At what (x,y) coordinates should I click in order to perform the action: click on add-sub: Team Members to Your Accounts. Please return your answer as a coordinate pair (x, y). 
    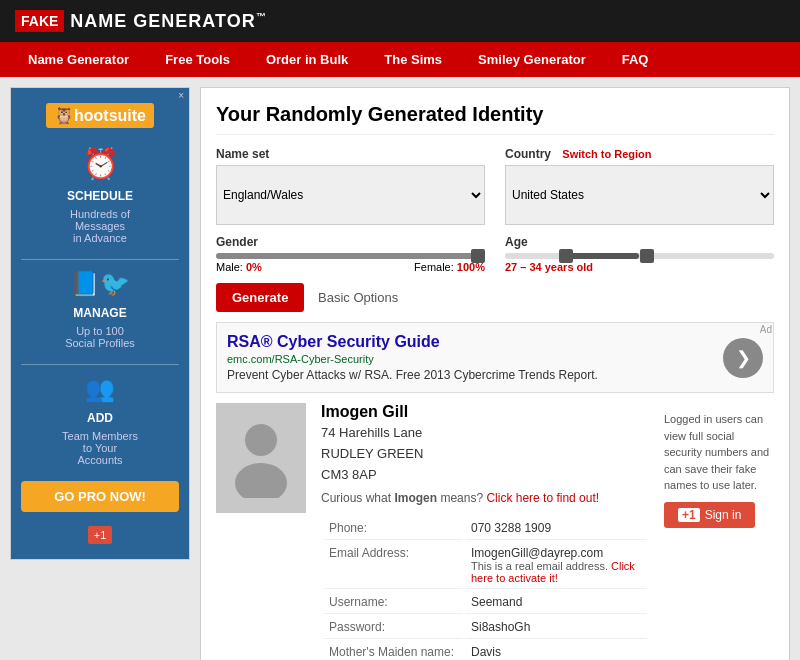
    Looking at the image, I should click on (100, 448).